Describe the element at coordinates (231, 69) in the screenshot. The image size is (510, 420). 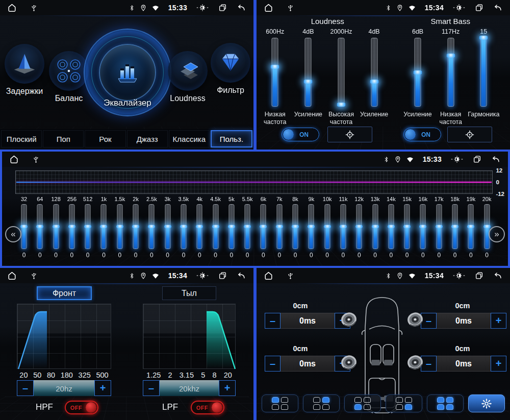
I see `menu-item-filter: Фильтр` at that location.